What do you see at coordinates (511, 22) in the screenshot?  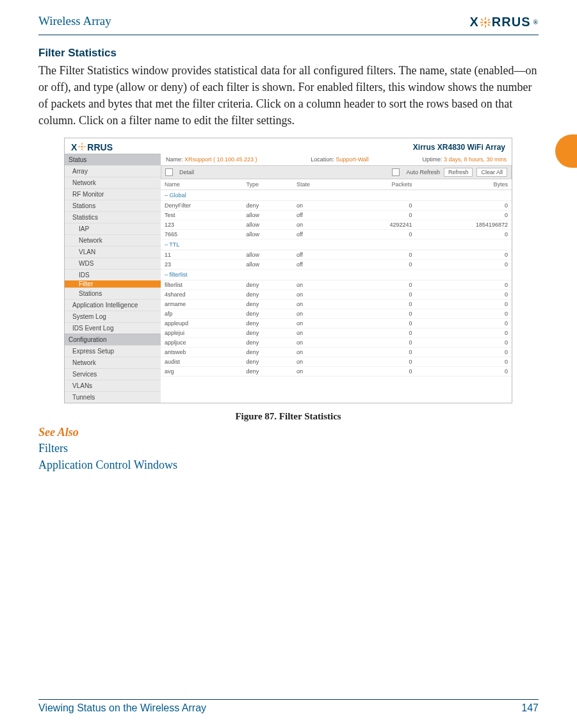 I see `brand-text-2: RRUS` at bounding box center [511, 22].